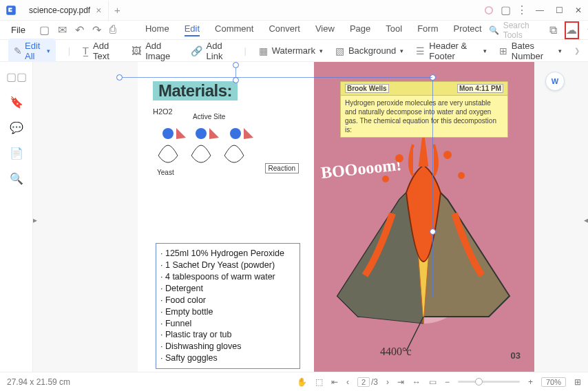  What do you see at coordinates (452, 51) in the screenshot?
I see `header-footer-button: ☰Header & Footer▾` at bounding box center [452, 51].